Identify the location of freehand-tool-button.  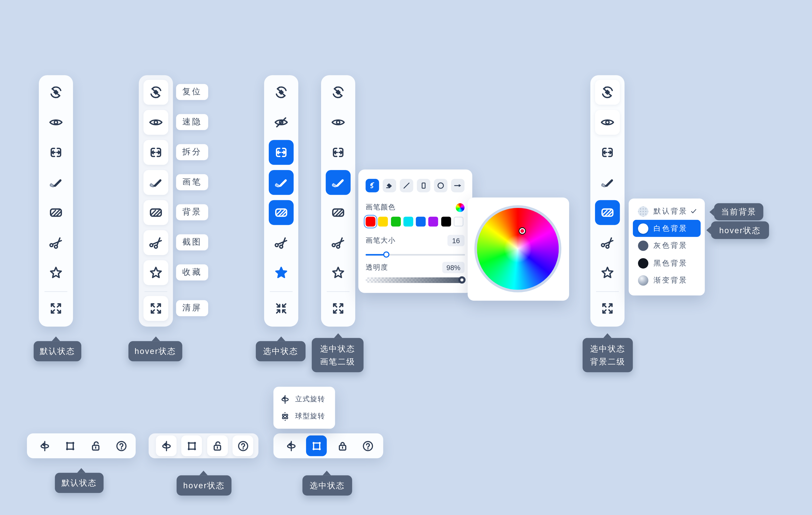
(372, 186).